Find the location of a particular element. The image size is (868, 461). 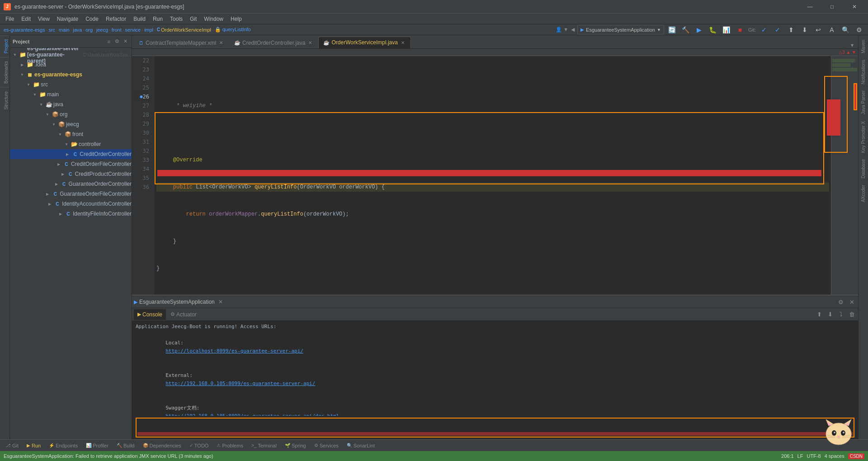

maximize-button: □ is located at coordinates (832, 7).